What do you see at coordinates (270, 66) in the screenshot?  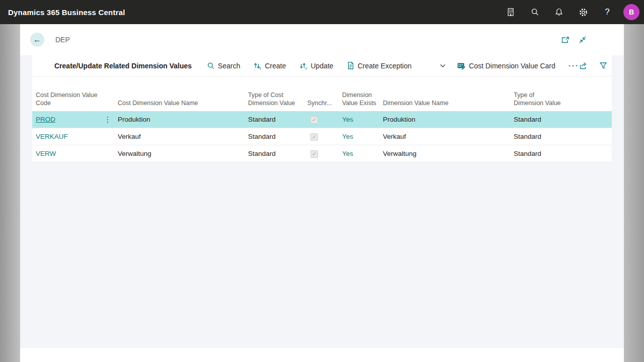 I see `create-action-button: s Create` at bounding box center [270, 66].